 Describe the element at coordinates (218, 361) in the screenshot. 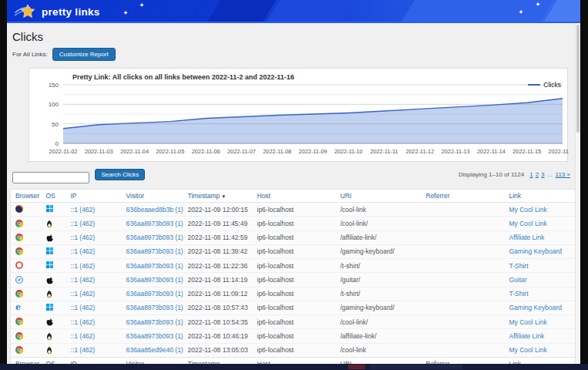

I see `column-header-timestamp: Timestamp` at that location.